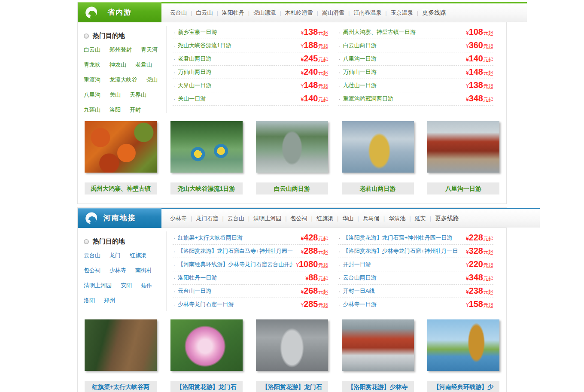 The width and height of the screenshot is (584, 392). Describe the element at coordinates (235, 251) in the screenshot. I see `tour-title-link: 【洛阳赏花游】龙门石窟白马寺+神州牡丹园一` at that location.